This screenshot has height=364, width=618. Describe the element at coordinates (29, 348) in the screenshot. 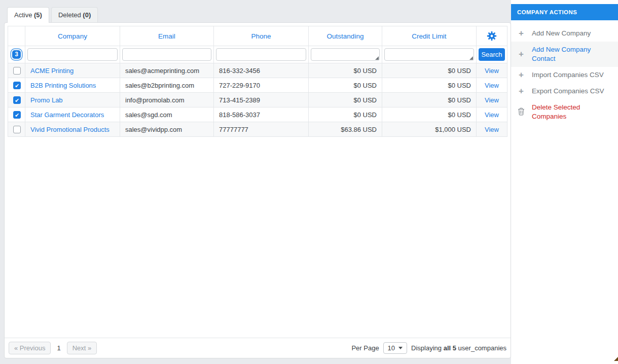

I see `previous-page-button: « Previous` at that location.